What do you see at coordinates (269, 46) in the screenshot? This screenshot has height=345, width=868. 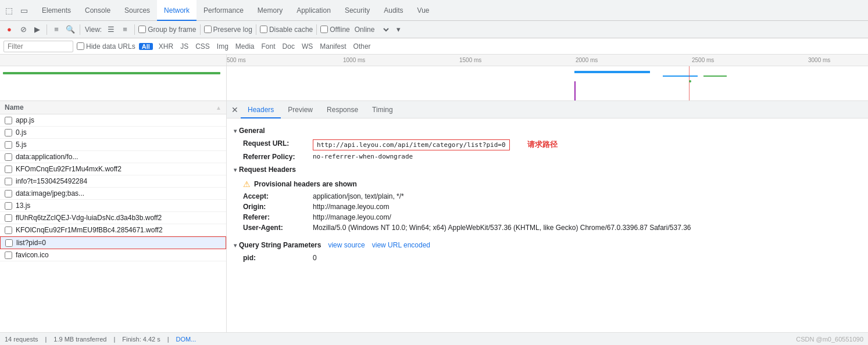 I see `filter-type-font: Font` at bounding box center [269, 46].